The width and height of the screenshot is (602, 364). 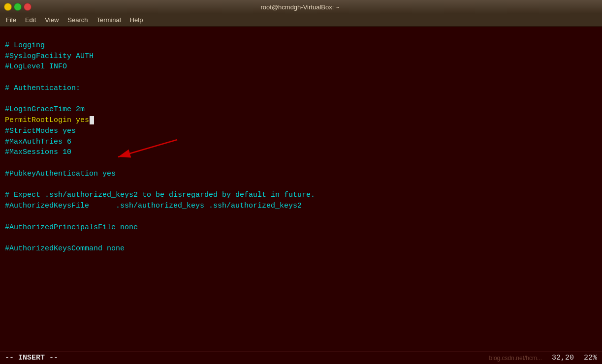 What do you see at coordinates (28, 7) in the screenshot?
I see `close-button` at bounding box center [28, 7].